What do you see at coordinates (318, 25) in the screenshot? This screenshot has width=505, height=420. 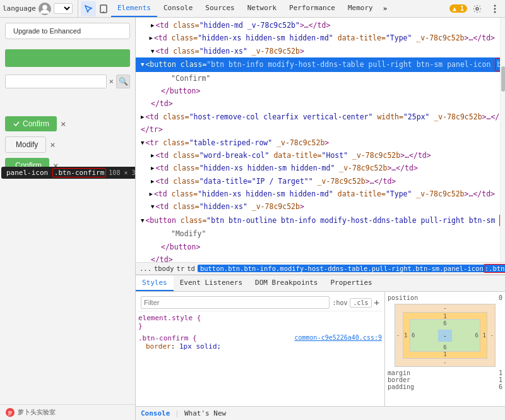 I see `dom-line: ▶ <td class="hidden-md _v-78c9c52b" >…</…` at bounding box center [318, 25].